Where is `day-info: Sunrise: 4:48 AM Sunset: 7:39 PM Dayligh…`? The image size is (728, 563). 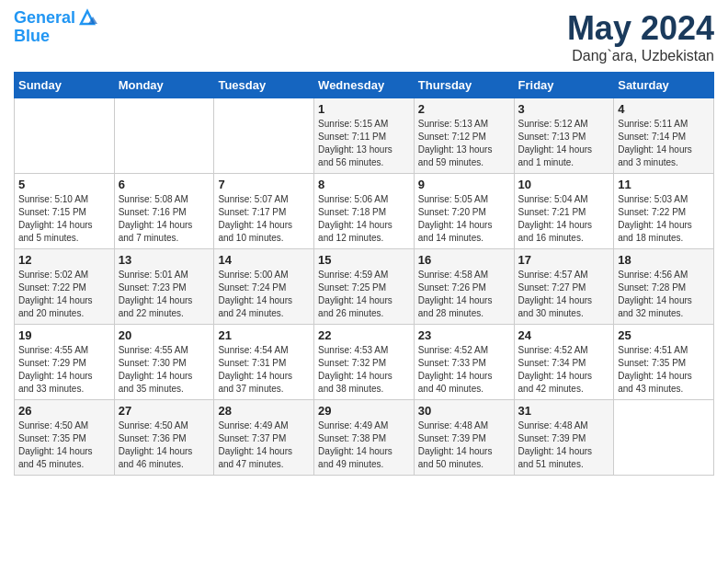 day-info: Sunrise: 4:48 AM Sunset: 7:39 PM Dayligh… is located at coordinates (464, 445).